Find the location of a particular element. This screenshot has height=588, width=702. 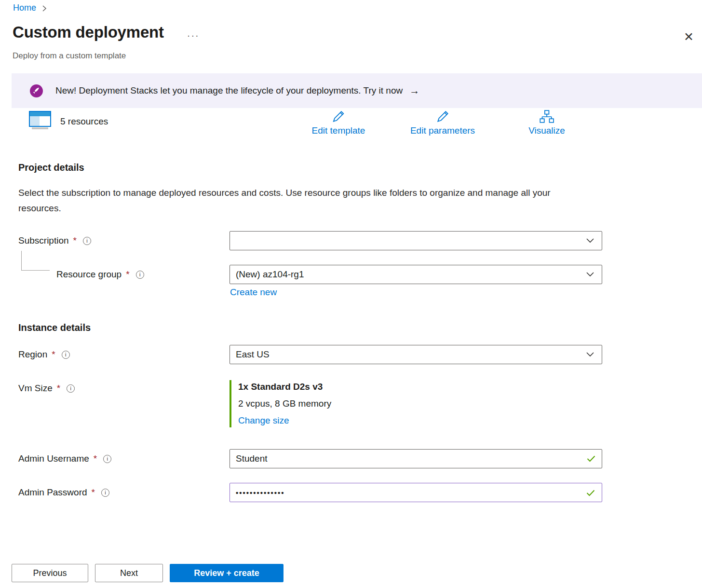

next-button: Next is located at coordinates (129, 573).